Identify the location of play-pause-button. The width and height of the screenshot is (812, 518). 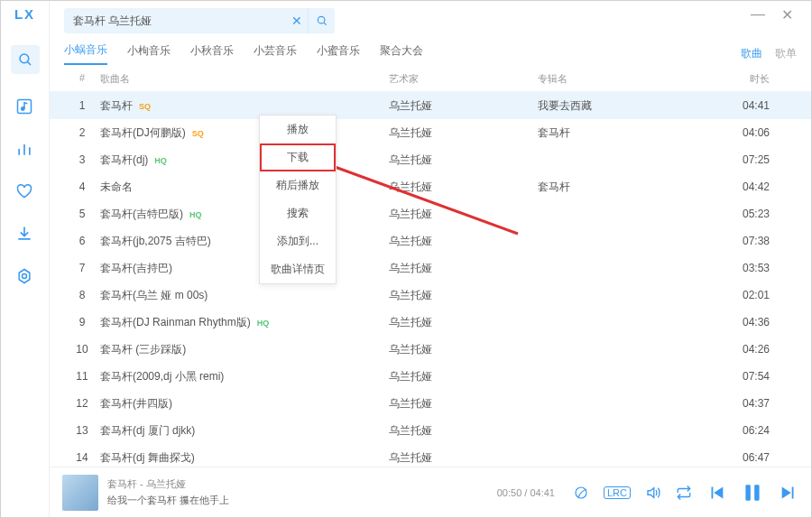
(752, 493).